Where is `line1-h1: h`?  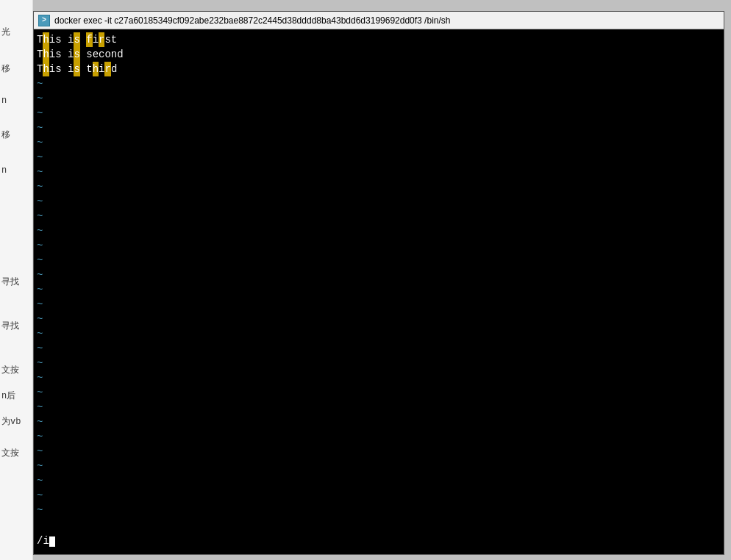
line1-h1: h is located at coordinates (46, 40).